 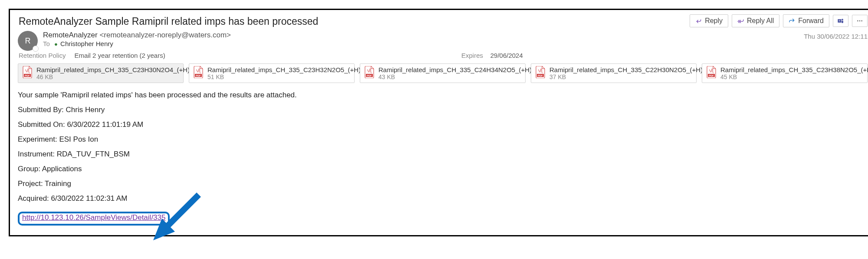 What do you see at coordinates (443, 154) in the screenshot?
I see `body-instrument: Instrument: RDA_TUV_FTN_BSM` at bounding box center [443, 154].